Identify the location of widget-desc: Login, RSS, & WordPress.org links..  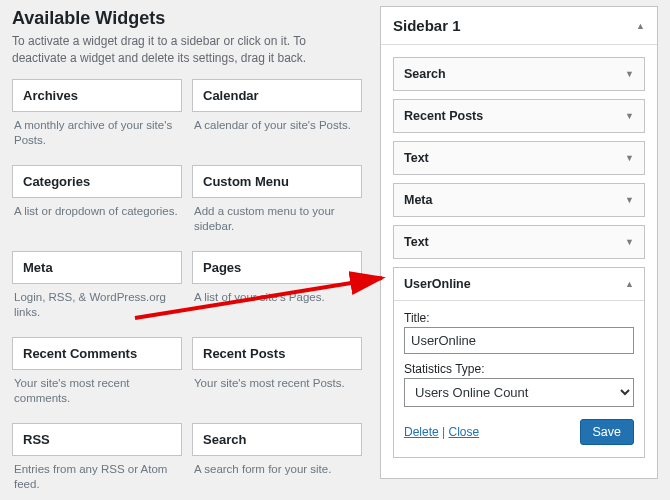
(97, 308).